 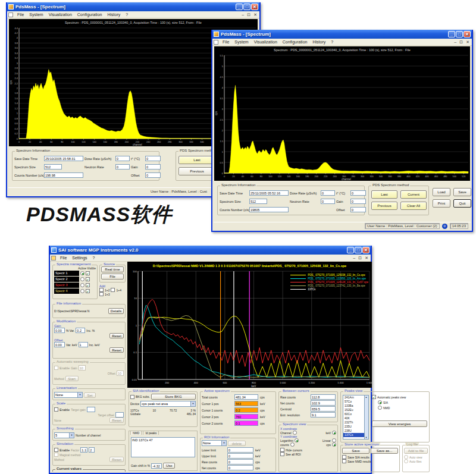 I want to click on sia-radio, so click(x=380, y=402).